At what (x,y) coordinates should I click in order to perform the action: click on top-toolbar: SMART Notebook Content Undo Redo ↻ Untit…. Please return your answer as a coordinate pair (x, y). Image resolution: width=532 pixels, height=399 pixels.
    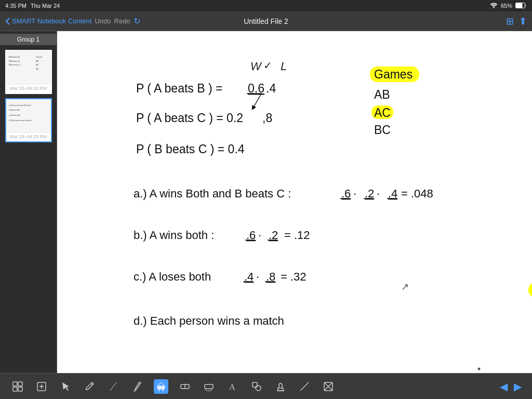
    Looking at the image, I should click on (266, 21).